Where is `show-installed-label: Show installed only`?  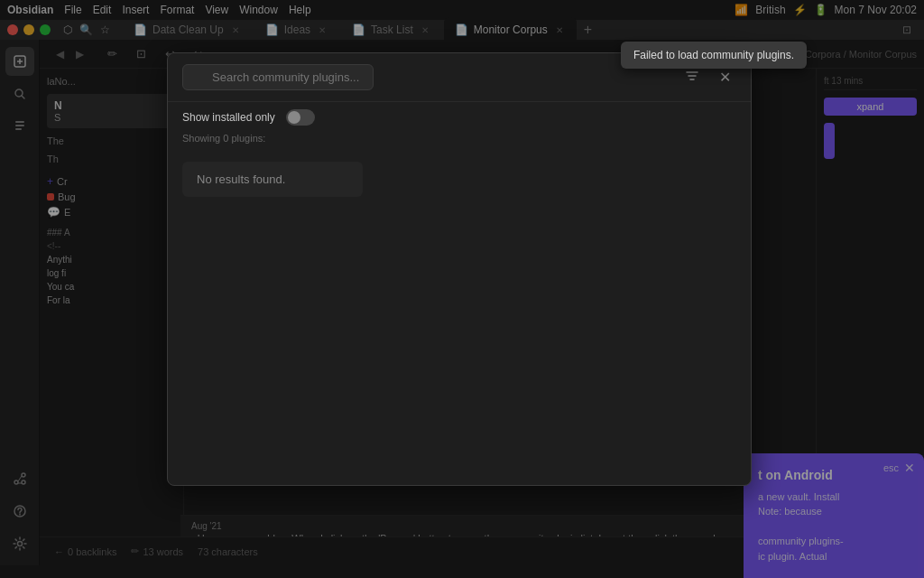 show-installed-label: Show installed only is located at coordinates (229, 117).